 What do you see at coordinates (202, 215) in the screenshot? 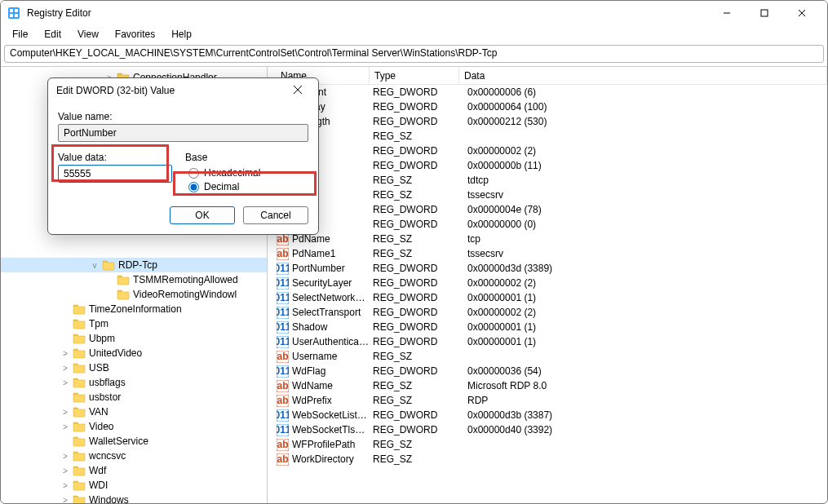
I see `ok-button: OK` at bounding box center [202, 215].